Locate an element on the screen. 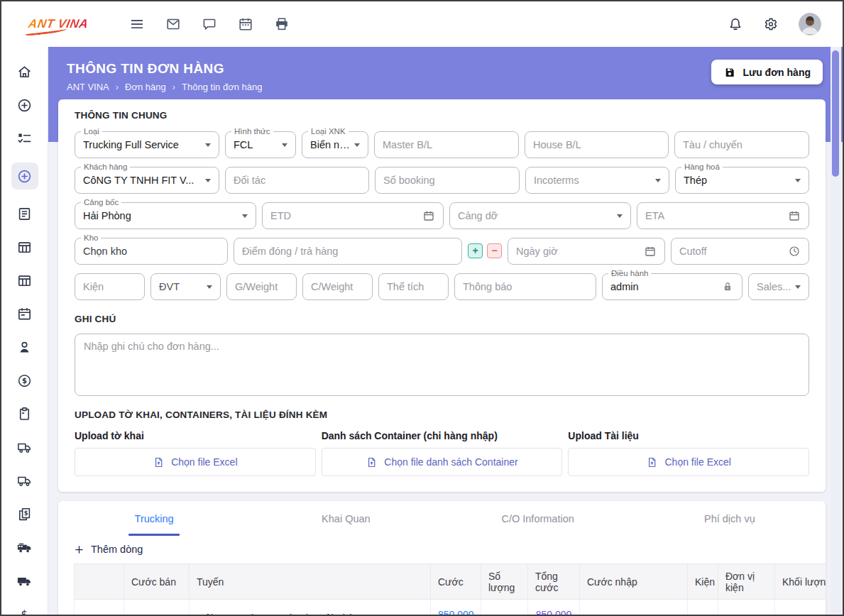 Image resolution: width=844 pixels, height=616 pixels. settings-gear-icon is located at coordinates (771, 24).